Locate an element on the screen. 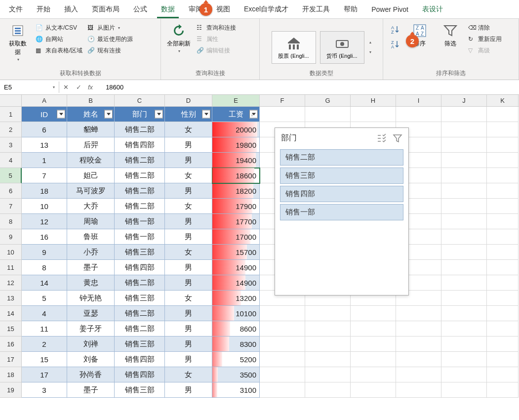 The image size is (519, 420). multiselect-icon is located at coordinates (382, 138).